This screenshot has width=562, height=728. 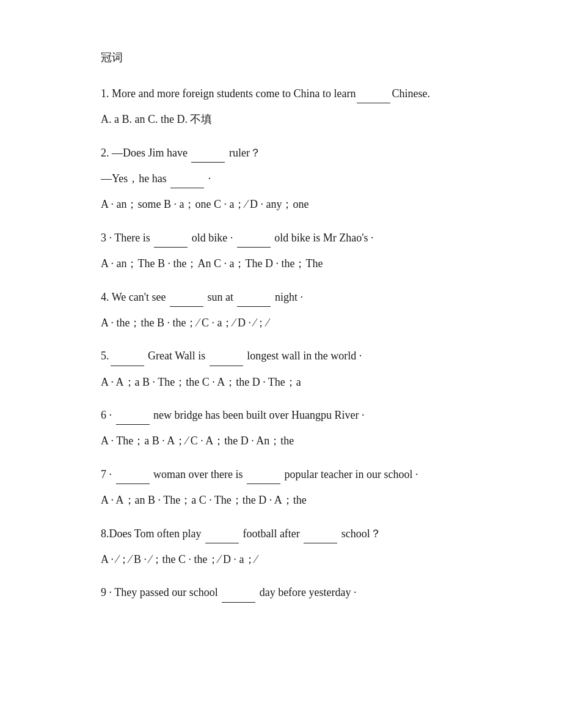 I want to click on q2-text1: 2. —Does Jim have ruler？, so click(x=281, y=153).